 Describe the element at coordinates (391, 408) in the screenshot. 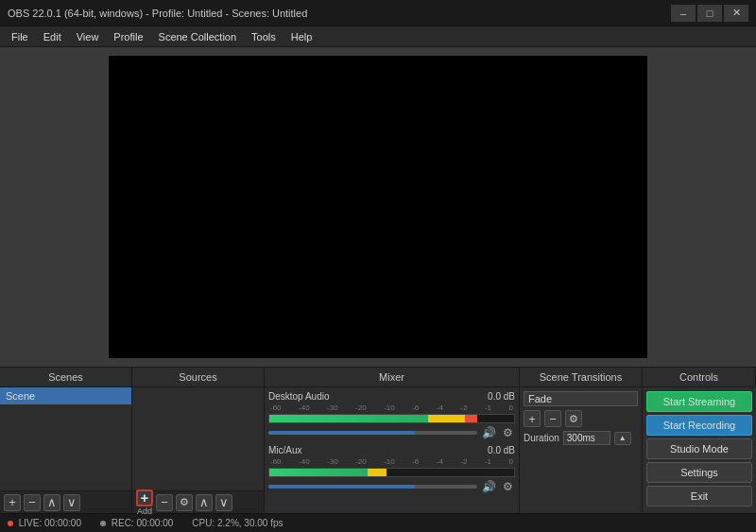

I see `desktop-audio-ticks: -60 -40 -30 -20 -10 -6 -4 -2 -1 0` at that location.